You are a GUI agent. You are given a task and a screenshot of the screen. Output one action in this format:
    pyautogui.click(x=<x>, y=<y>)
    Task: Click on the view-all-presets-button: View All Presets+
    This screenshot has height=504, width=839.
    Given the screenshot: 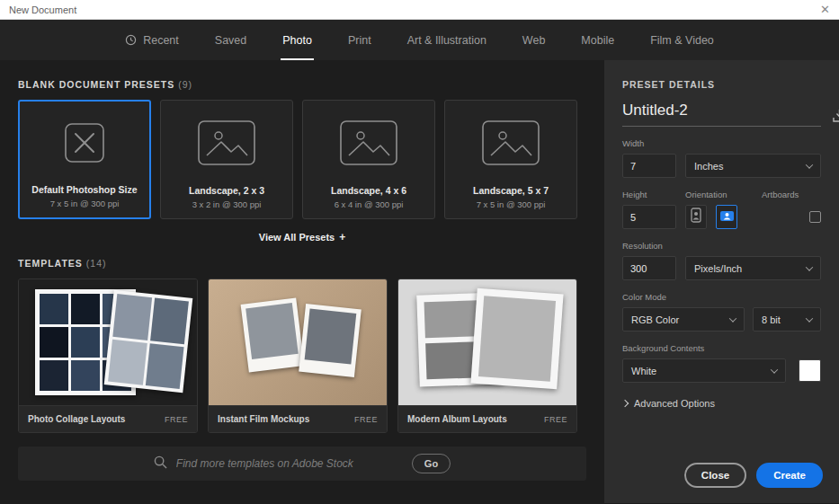 What is the action you would take?
    pyautogui.click(x=302, y=237)
    